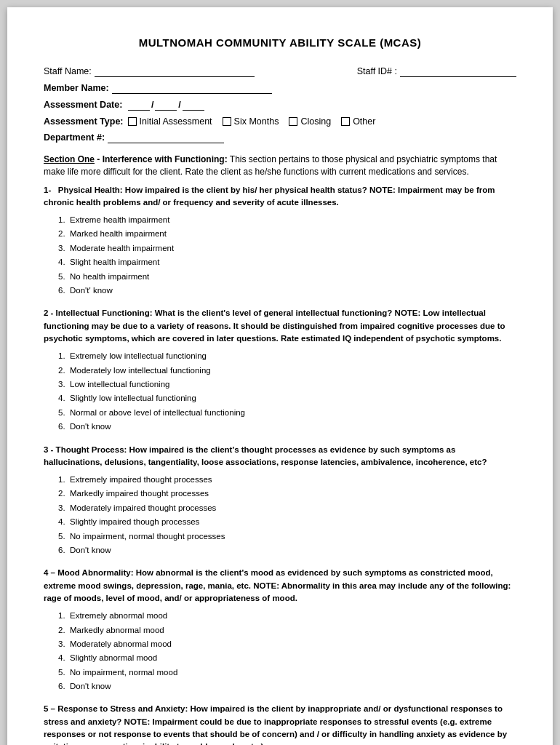  Describe the element at coordinates (316, 121) in the screenshot. I see `checkbox-closing-label: Closing` at that location.